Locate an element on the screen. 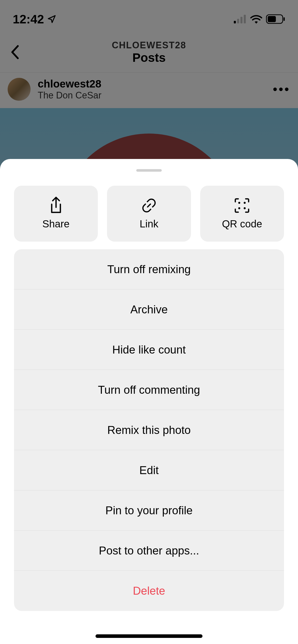 The height and width of the screenshot is (644, 298). sheet-handle is located at coordinates (149, 170).